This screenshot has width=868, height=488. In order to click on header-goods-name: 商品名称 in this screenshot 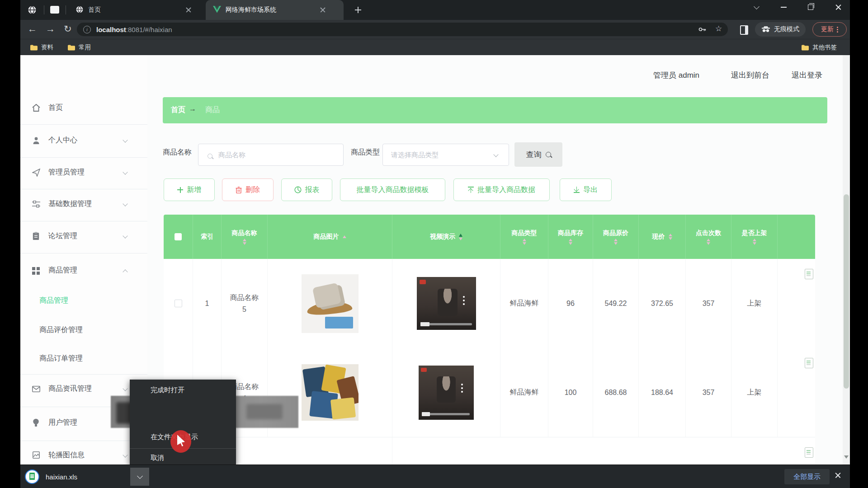, I will do `click(245, 237)`.